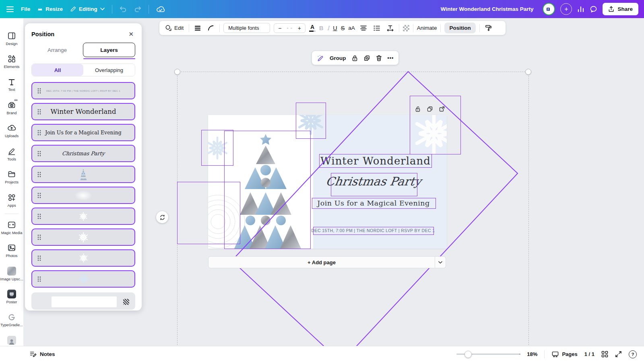  What do you see at coordinates (468, 354) in the screenshot?
I see `zoom-slider-knob` at bounding box center [468, 354].